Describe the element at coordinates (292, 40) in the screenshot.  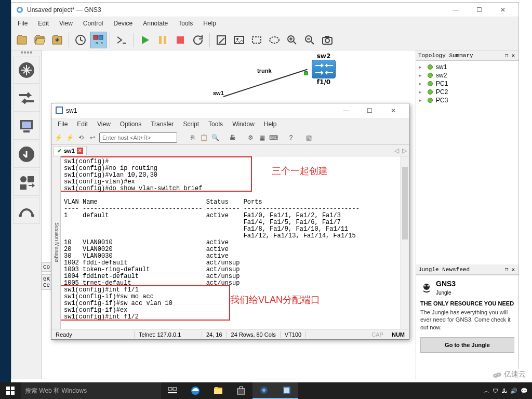
I see `zoom-in-icon` at that location.